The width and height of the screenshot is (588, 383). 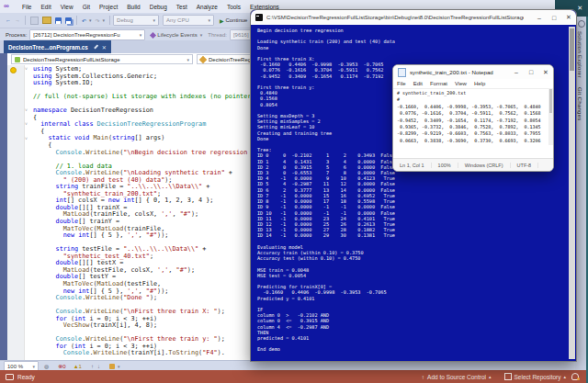 What do you see at coordinates (461, 84) in the screenshot?
I see `notepad-menu-view: View` at bounding box center [461, 84].